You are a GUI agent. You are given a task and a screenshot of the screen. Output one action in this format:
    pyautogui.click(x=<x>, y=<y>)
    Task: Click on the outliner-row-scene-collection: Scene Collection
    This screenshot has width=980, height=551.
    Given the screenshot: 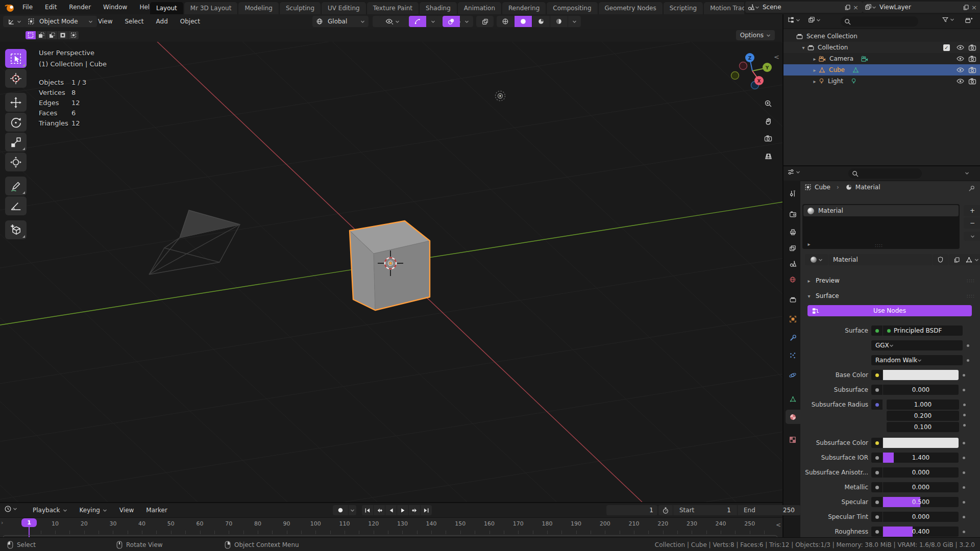 What is the action you would take?
    pyautogui.click(x=882, y=36)
    